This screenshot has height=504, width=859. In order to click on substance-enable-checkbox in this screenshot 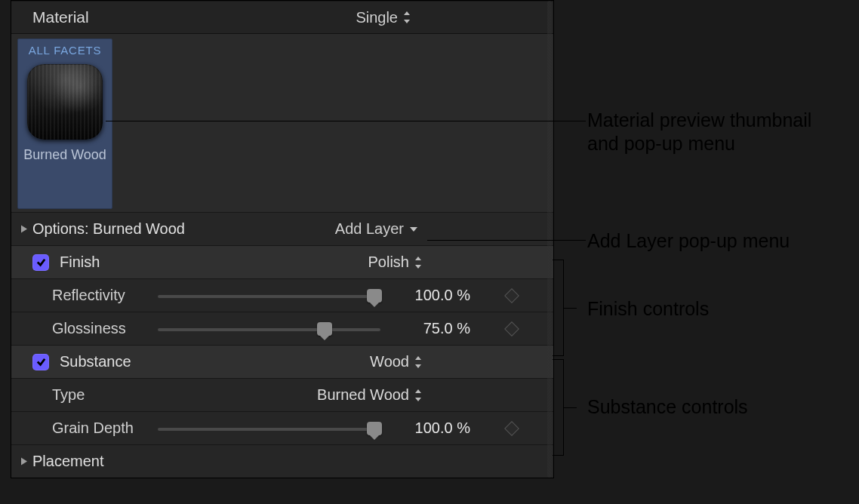, I will do `click(41, 362)`.